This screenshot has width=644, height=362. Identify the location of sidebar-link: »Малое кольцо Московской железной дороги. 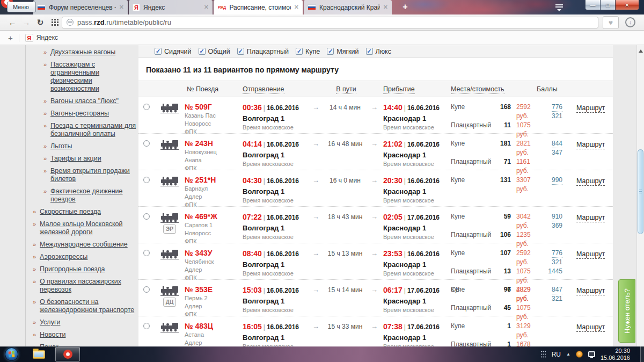
(82, 228).